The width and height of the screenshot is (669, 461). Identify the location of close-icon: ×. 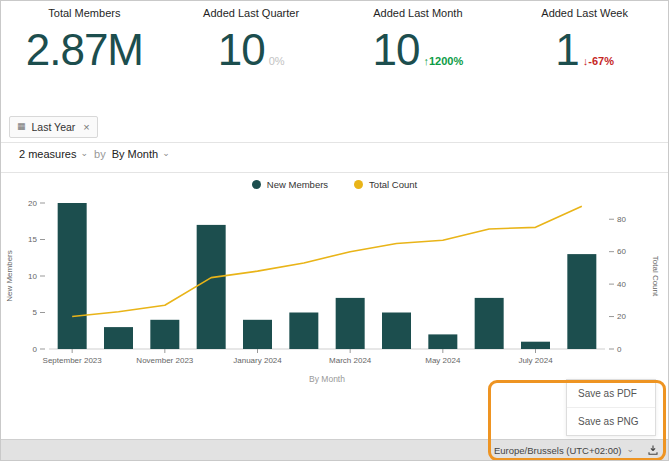
(86, 127).